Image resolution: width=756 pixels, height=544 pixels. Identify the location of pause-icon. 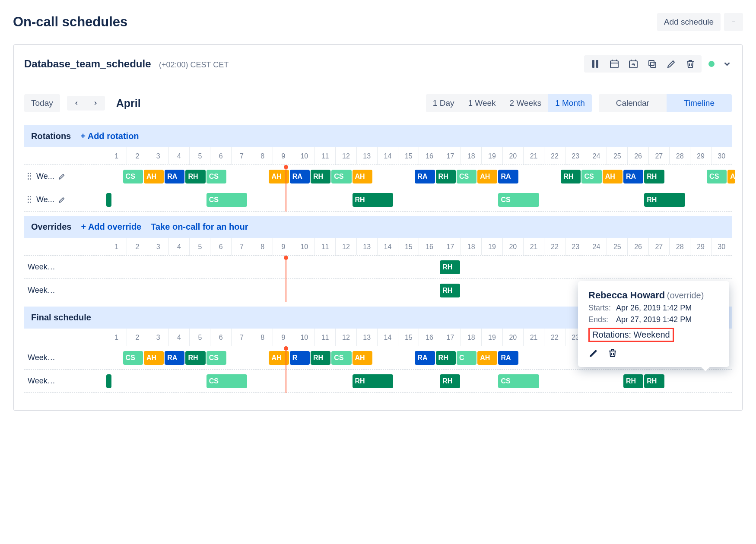
(595, 64).